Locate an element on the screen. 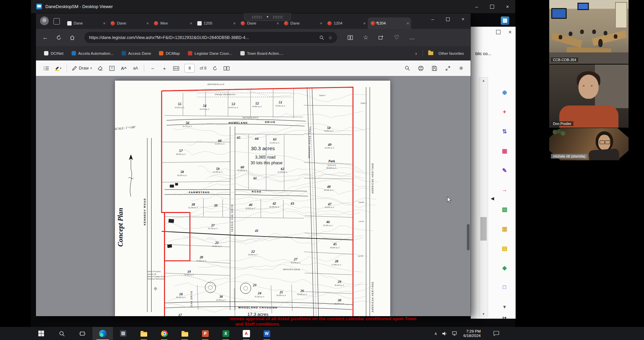 The height and width of the screenshot is (340, 644). export-icon: → is located at coordinates (505, 190).